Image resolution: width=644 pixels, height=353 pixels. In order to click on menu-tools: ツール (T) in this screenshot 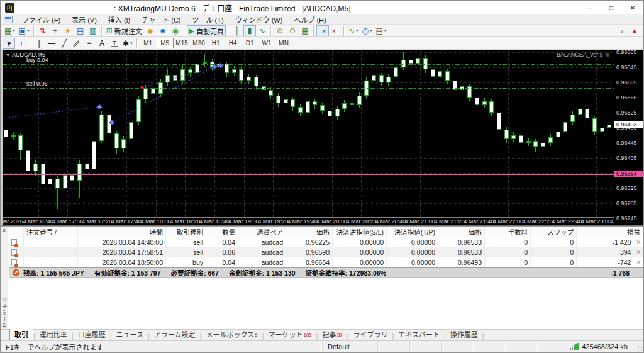, I will do `click(208, 20)`.